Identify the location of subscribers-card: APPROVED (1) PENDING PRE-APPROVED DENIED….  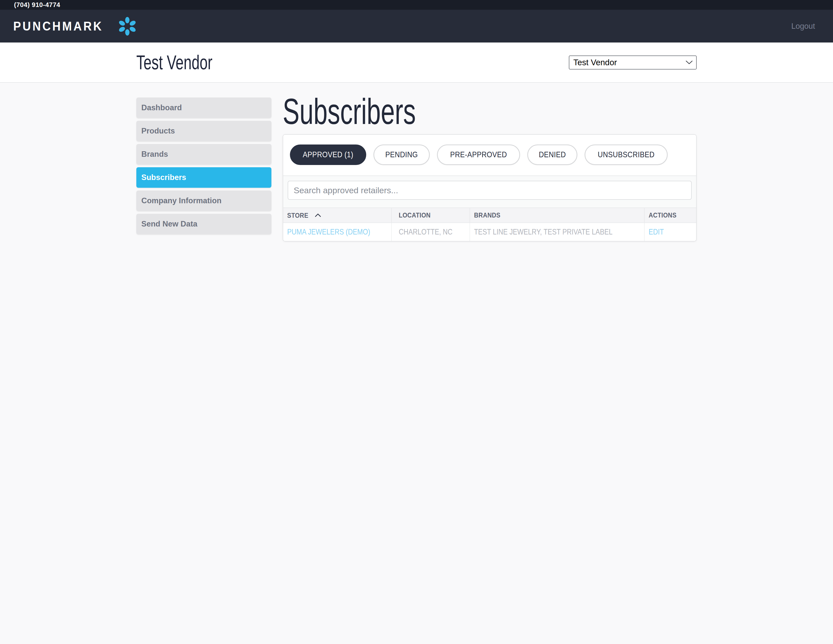
(490, 188).